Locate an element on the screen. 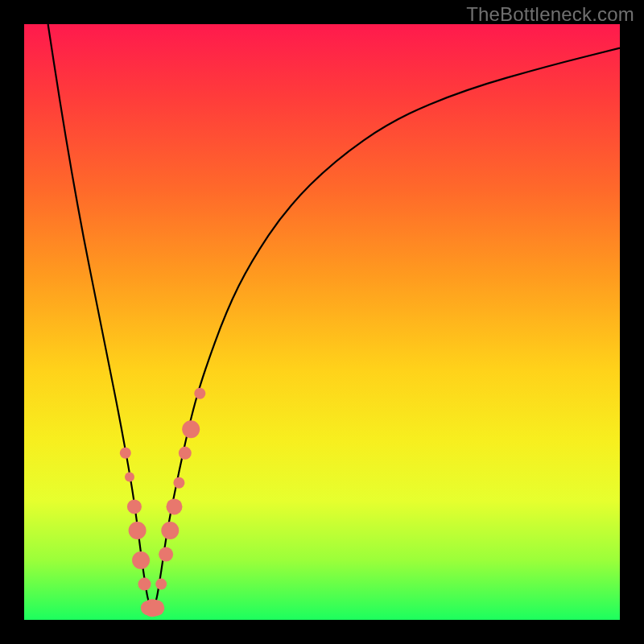 This screenshot has width=644, height=644. watermark-text: TheBottleneck.com is located at coordinates (551, 14).